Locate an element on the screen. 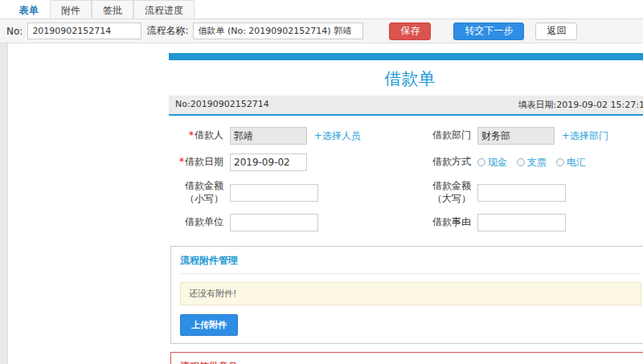  radio-wire-transfer: 电汇 is located at coordinates (571, 162).